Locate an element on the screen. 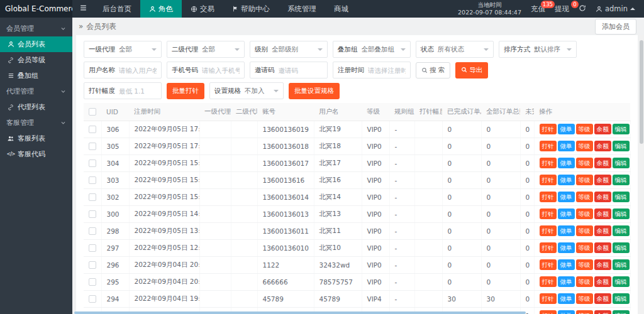 The height and width of the screenshot is (314, 644). nav-trade: 交易 is located at coordinates (203, 9).